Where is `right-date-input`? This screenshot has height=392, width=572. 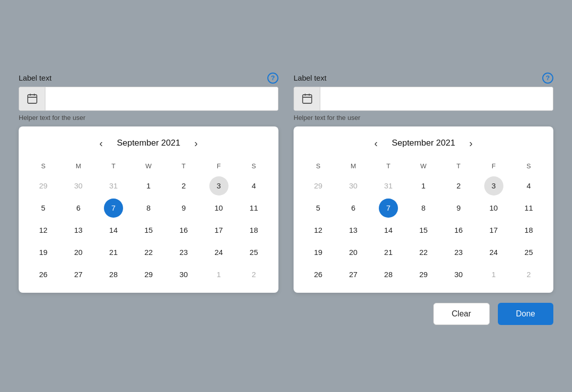
right-date-input is located at coordinates (437, 99).